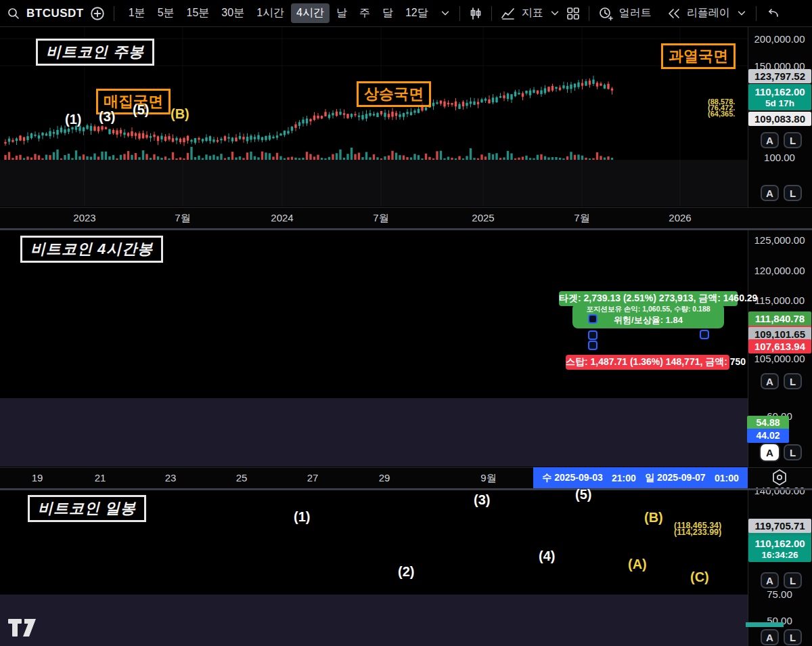  Describe the element at coordinates (166, 14) in the screenshot. I see `timeframe-5분: 5분` at that location.